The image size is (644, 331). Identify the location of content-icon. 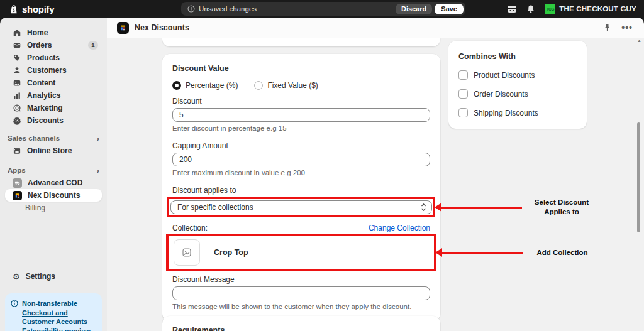
(17, 83).